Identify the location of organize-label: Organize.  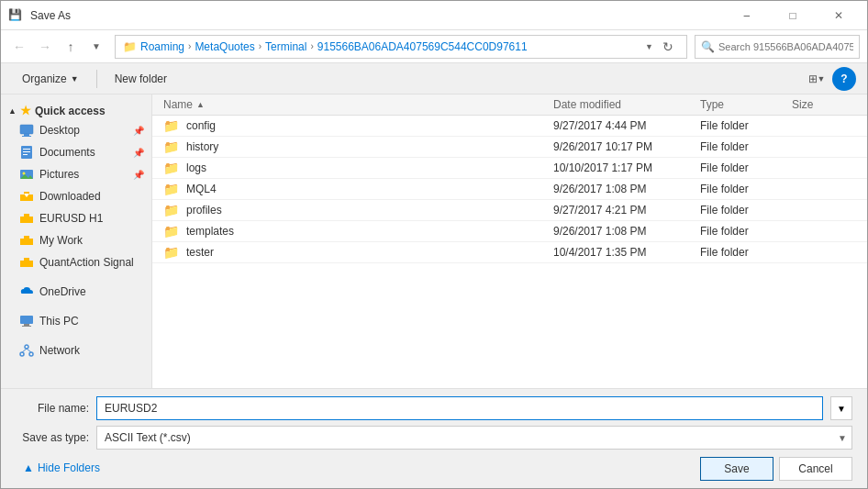
(44, 79).